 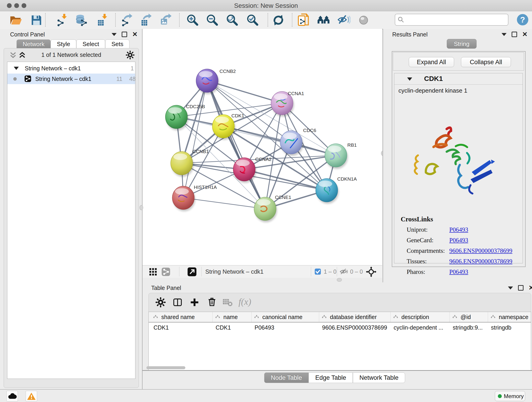 What do you see at coordinates (510, 328) in the screenshot?
I see `table-cell: stringdb` at bounding box center [510, 328].